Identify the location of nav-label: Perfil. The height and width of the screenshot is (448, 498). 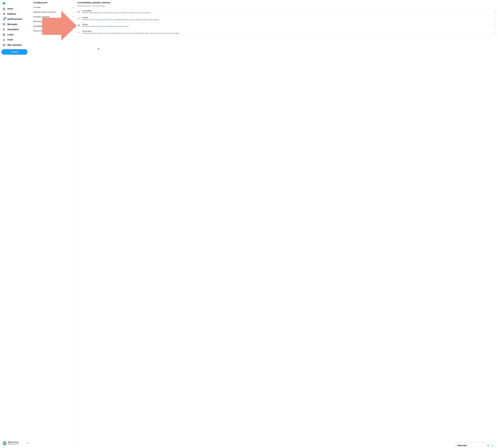
(10, 40).